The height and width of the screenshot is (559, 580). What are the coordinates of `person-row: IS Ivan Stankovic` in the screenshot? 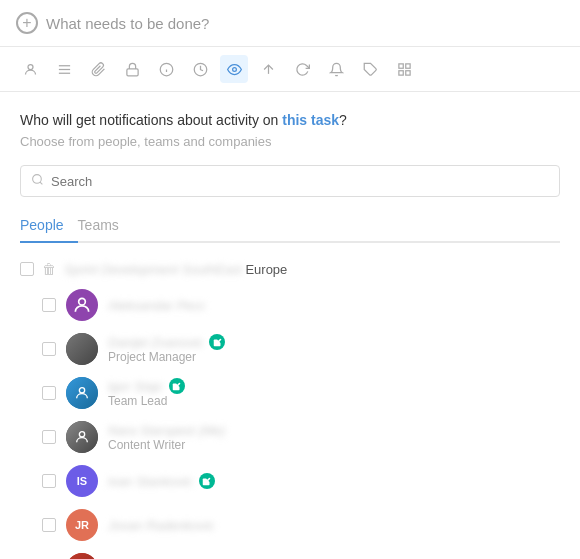 It's located at (290, 481).